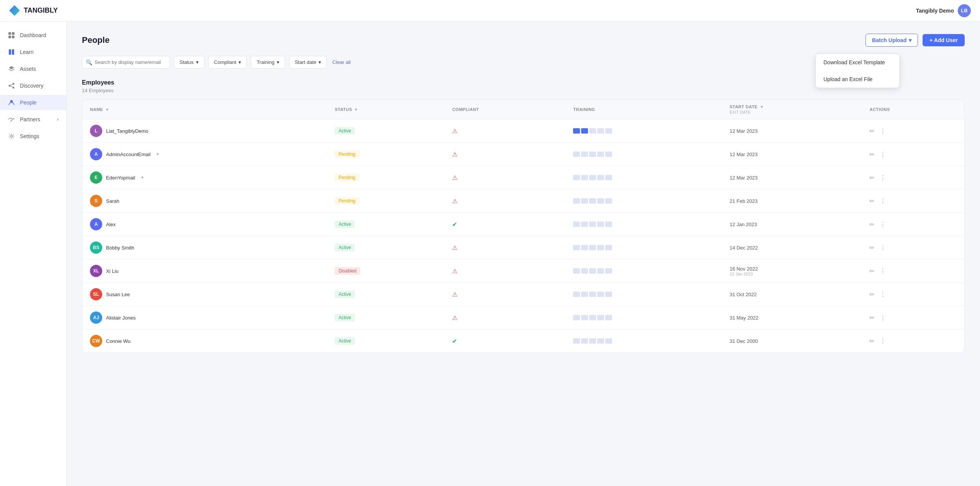 This screenshot has width=980, height=486. What do you see at coordinates (858, 62) in the screenshot?
I see `download-template-item: Download Excel Template` at bounding box center [858, 62].